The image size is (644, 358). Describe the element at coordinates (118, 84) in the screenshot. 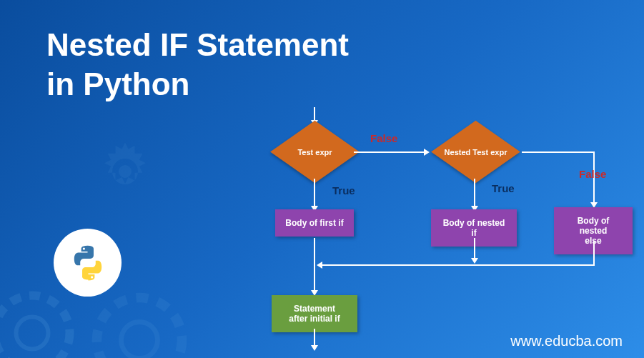

I see `title-line-2: in Python` at that location.